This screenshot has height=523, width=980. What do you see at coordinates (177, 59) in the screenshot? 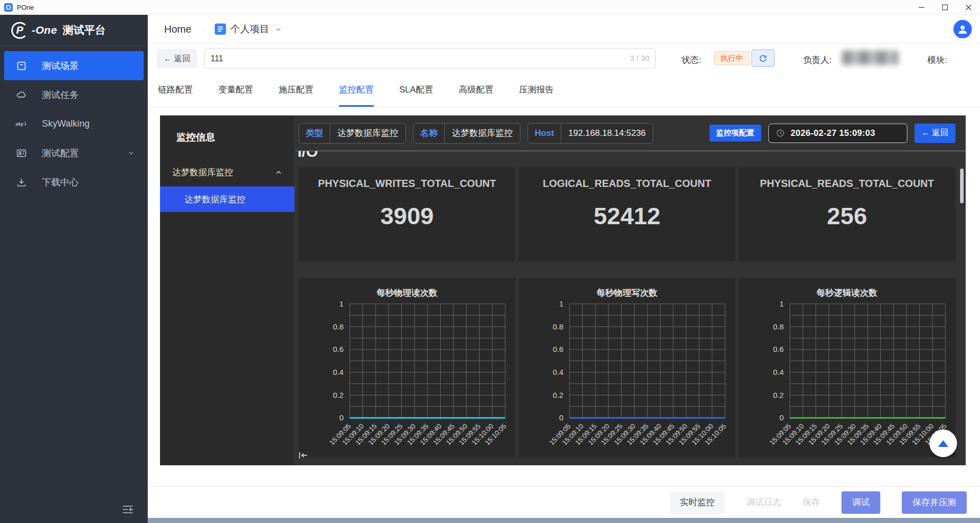
I see `back-button: ← 返回` at bounding box center [177, 59].